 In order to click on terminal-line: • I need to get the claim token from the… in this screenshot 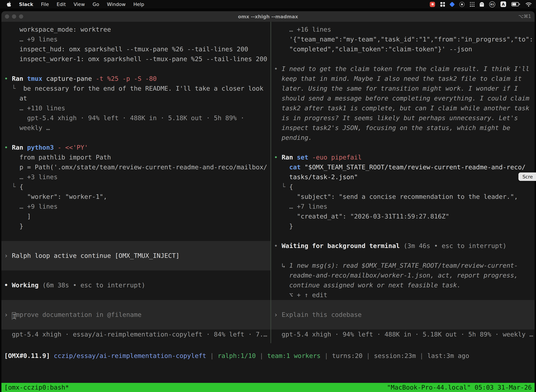, I will do `click(403, 69)`.